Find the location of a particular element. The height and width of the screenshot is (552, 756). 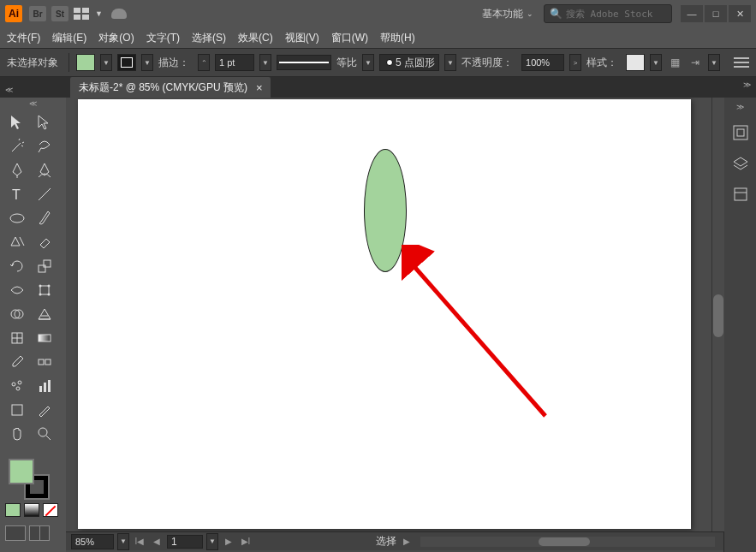

zoom-input is located at coordinates (92, 542).